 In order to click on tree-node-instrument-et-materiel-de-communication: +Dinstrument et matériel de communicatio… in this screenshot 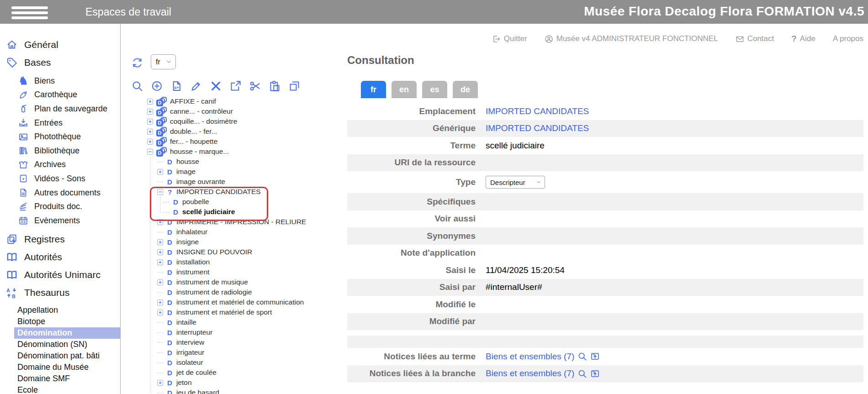, I will do `click(234, 302)`.